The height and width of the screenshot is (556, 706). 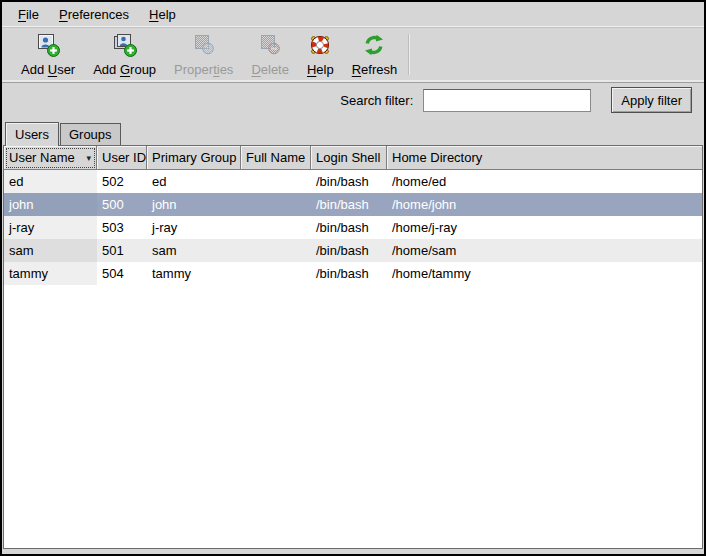 What do you see at coordinates (124, 70) in the screenshot?
I see `add-group-label: Add Group` at bounding box center [124, 70].